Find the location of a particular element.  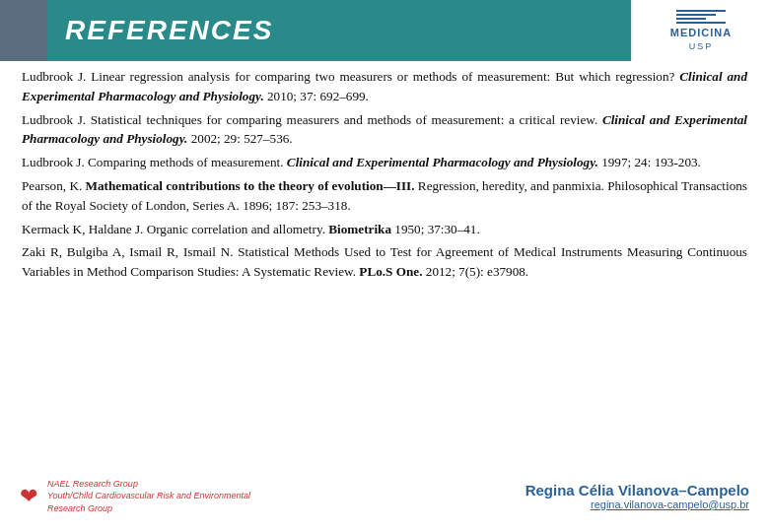

ref3-text1: Ludbrook J. Comparing methods of measure… is located at coordinates (154, 162).